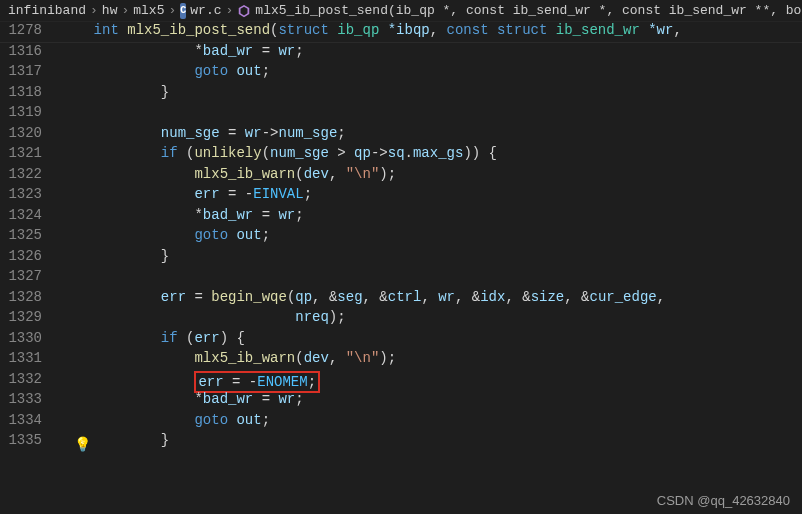  What do you see at coordinates (30, 74) in the screenshot?
I see `line-number: 1317` at bounding box center [30, 74].